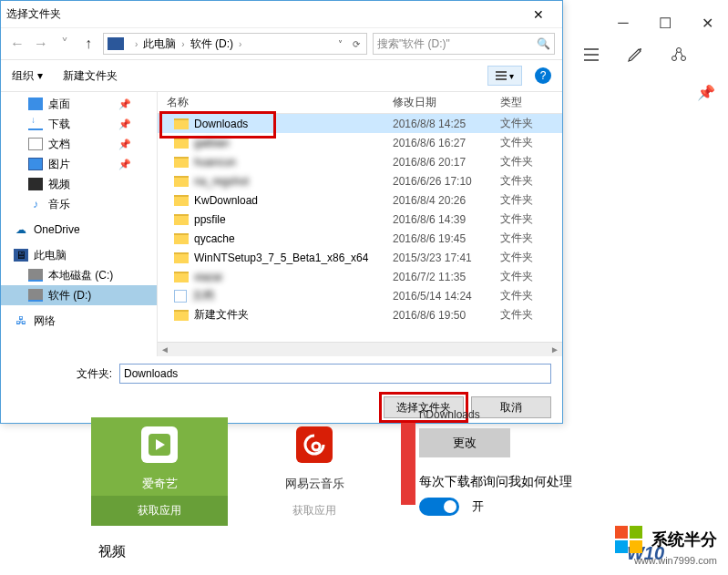 This screenshot has height=575, width=728. What do you see at coordinates (78, 124) in the screenshot?
I see `sidebar-item: 下载📌` at bounding box center [78, 124].